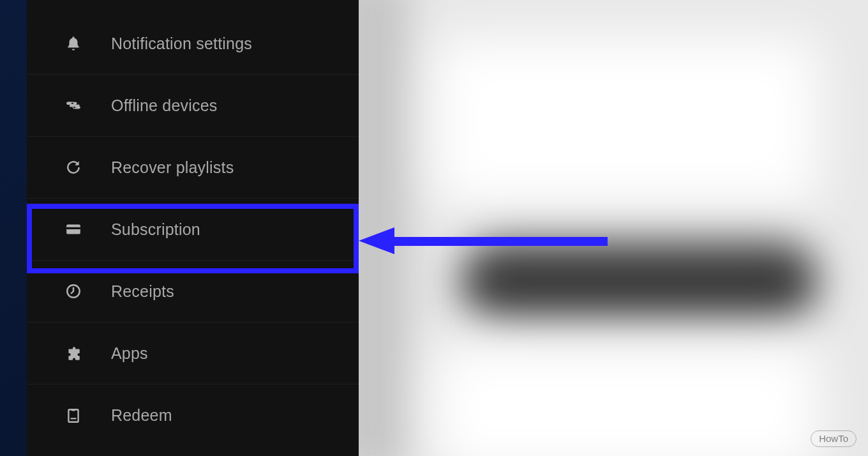 The height and width of the screenshot is (456, 868). Describe the element at coordinates (156, 230) in the screenshot. I see `sidebar-item-label: Subscription` at that location.